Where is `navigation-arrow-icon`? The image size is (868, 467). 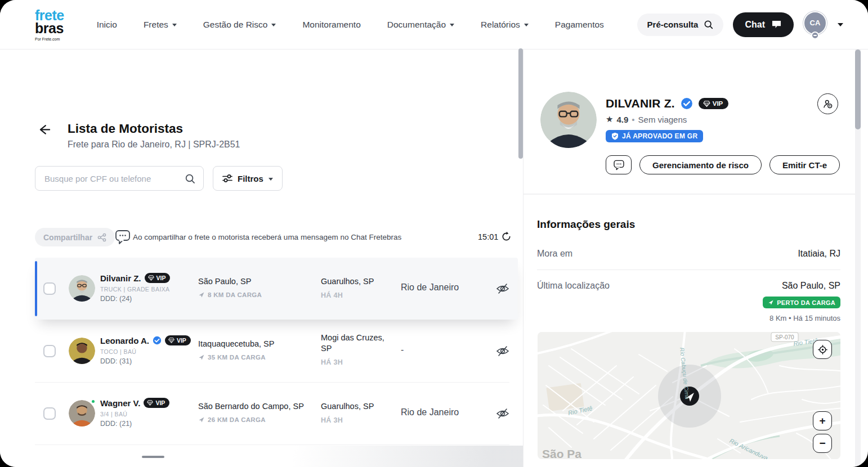
navigation-arrow-icon is located at coordinates (202, 357).